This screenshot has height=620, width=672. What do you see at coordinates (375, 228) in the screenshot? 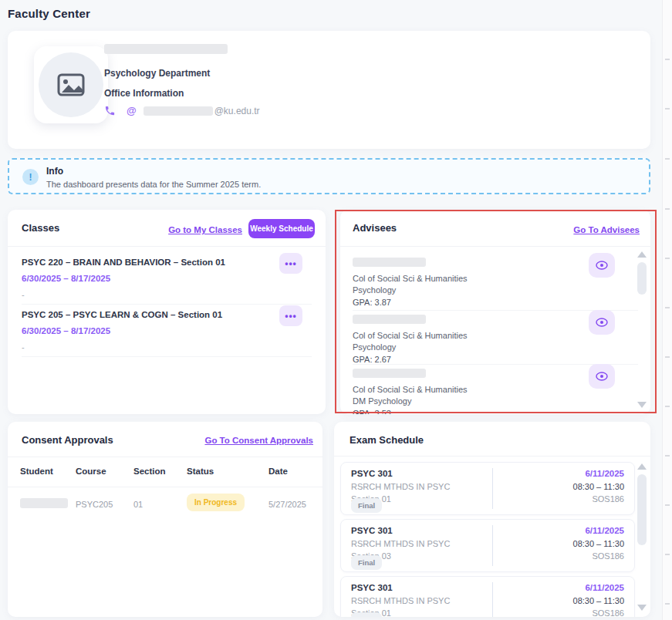
I see `advisees-title: Advisees` at bounding box center [375, 228].